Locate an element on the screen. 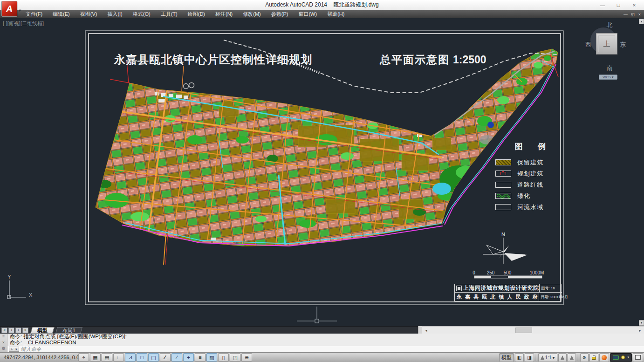 This screenshot has height=362, width=644. menu-tools: 工具(T) is located at coordinates (169, 14).